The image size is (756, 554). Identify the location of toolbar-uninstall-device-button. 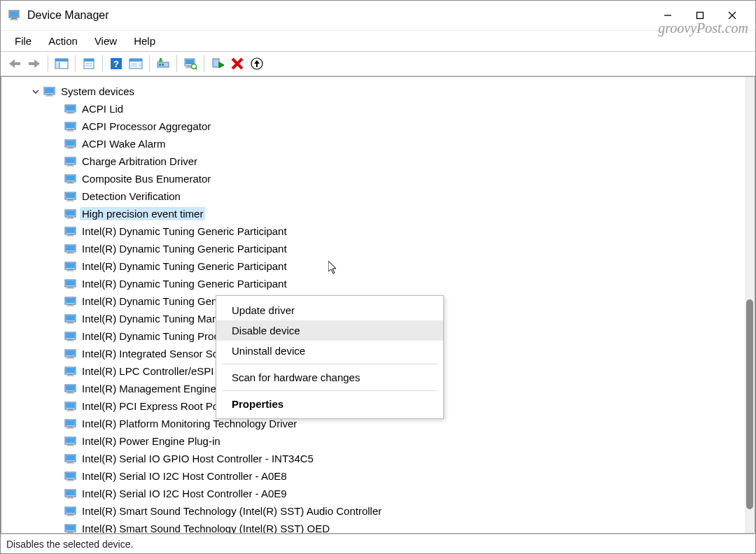
(237, 64).